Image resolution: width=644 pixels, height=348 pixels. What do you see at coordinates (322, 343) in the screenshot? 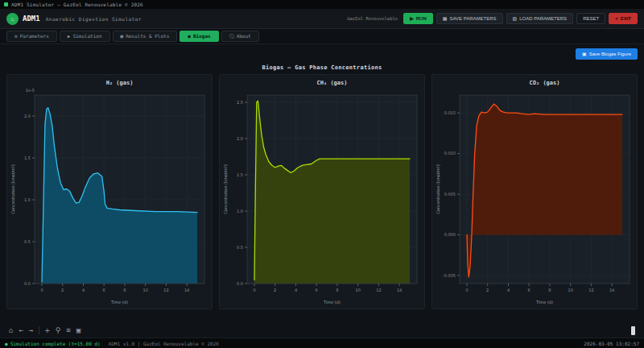
I see `status-bar: ● Simulation complete (t=15.00 d) ADM1 v…` at bounding box center [322, 343].